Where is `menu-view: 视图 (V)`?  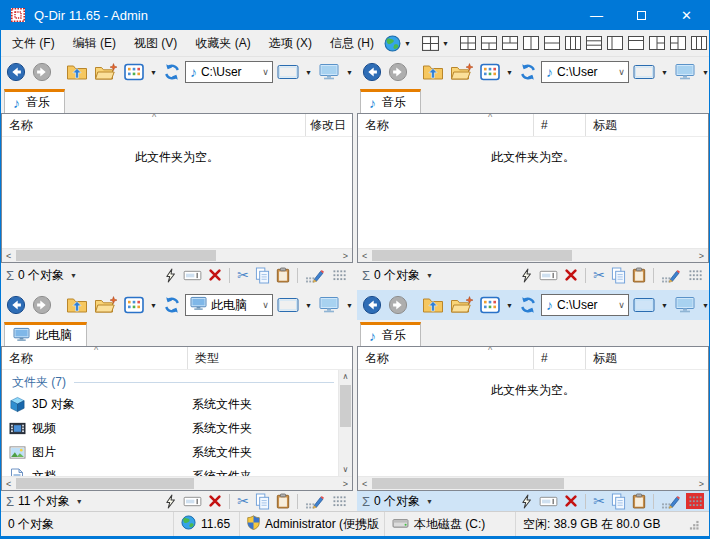 menu-view: 视图 (V) is located at coordinates (156, 43).